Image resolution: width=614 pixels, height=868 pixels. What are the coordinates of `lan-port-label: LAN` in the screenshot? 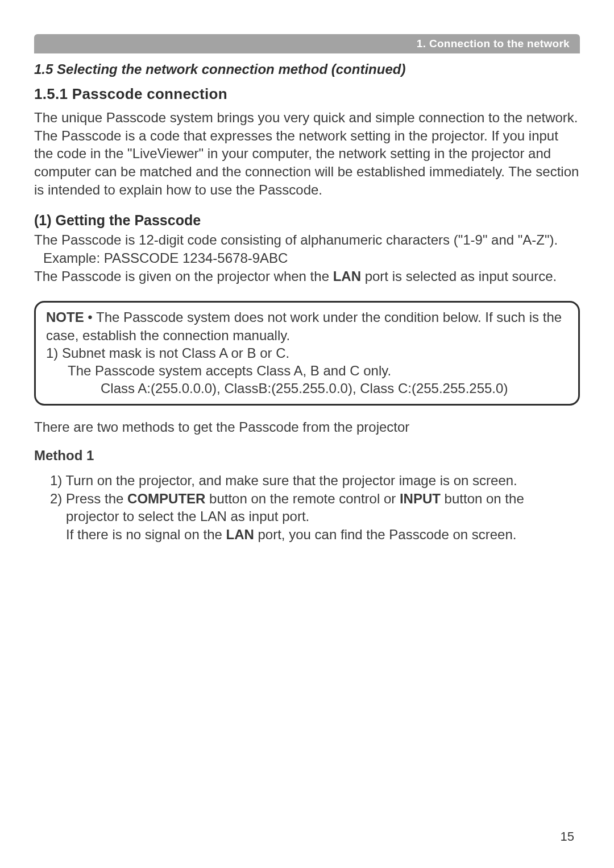 It's located at (347, 276).